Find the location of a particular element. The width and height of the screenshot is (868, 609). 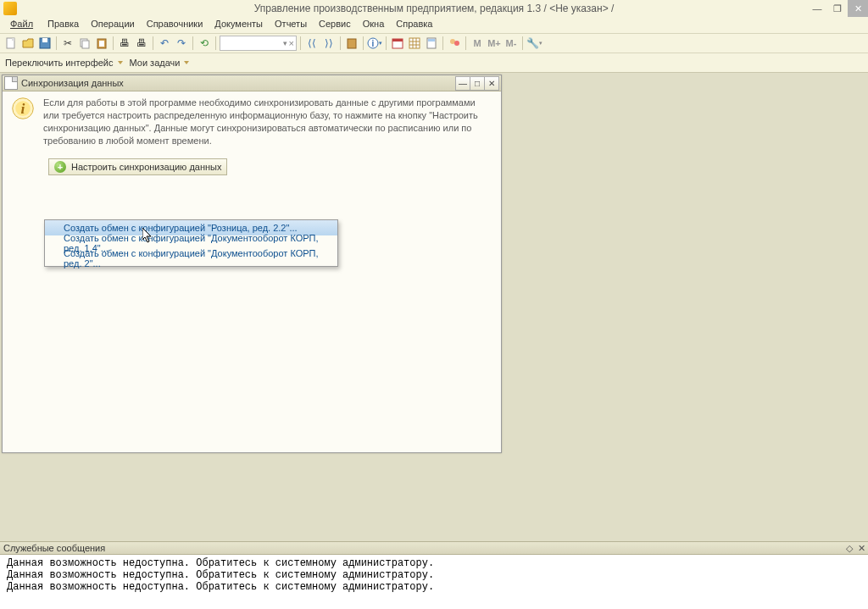

plus-icon: + is located at coordinates (60, 167).